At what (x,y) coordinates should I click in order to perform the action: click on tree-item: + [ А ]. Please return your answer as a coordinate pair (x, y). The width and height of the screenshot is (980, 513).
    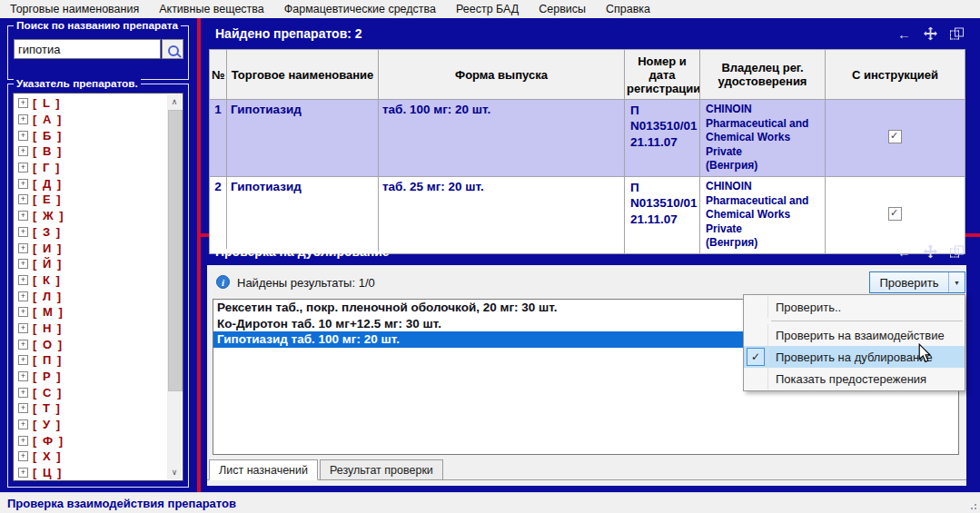
    Looking at the image, I should click on (91, 120).